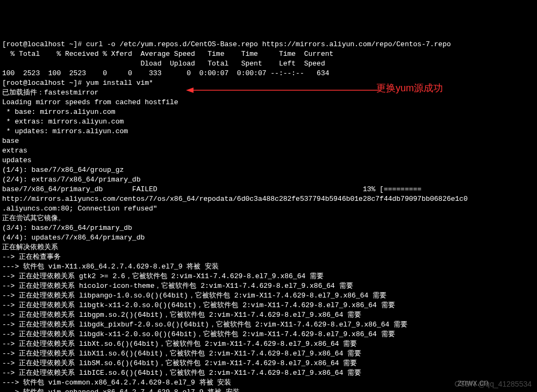  I want to click on terminal-line: --> 正在处理依赖关系 libX11.so.6()(64bit)，它被软件包 …, so click(269, 354).